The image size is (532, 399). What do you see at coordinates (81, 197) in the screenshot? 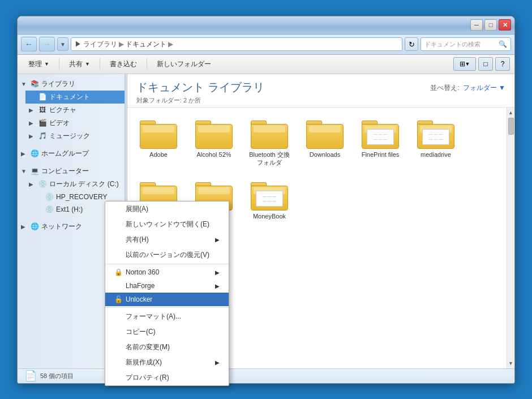
I see `sidebar-recovery-label: HP_RECOVERY` at bounding box center [81, 197].